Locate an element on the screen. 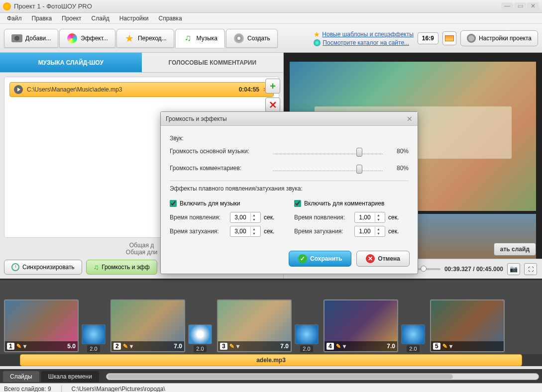 This screenshot has width=542, height=392. value-volume-music: 80% is located at coordinates (399, 151).